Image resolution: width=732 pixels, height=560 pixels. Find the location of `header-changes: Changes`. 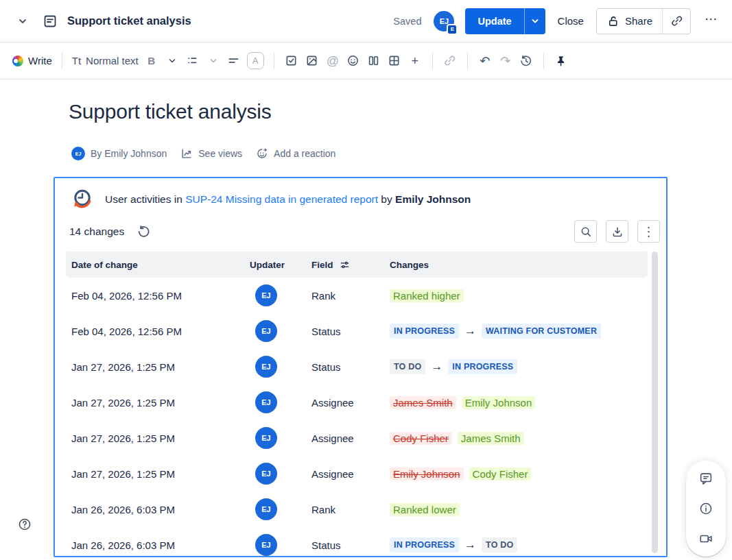

header-changes: Changes is located at coordinates (519, 265).